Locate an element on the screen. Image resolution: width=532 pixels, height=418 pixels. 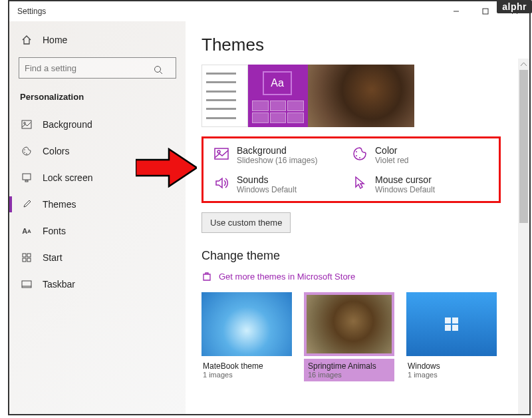
theme-preview: Aa is located at coordinates (308, 96).